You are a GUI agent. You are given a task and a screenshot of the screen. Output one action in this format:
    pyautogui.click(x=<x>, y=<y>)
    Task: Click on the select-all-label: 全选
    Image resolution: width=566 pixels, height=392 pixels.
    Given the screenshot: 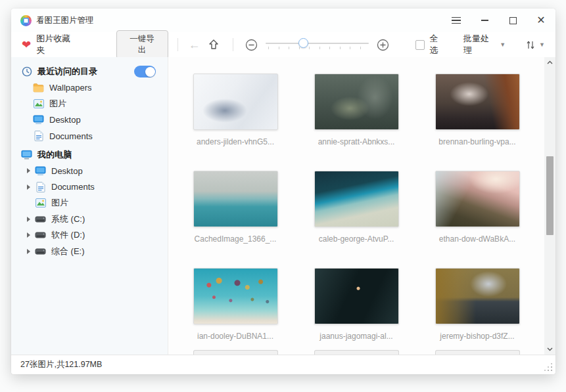 What is the action you would take?
    pyautogui.click(x=438, y=45)
    